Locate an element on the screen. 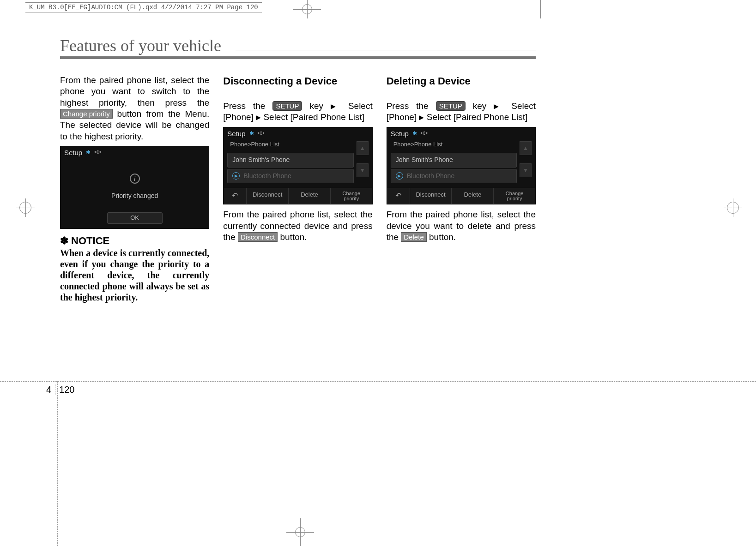 The width and height of the screenshot is (756, 546). col3-after: From the paired phone list, select the d… is located at coordinates (461, 226).